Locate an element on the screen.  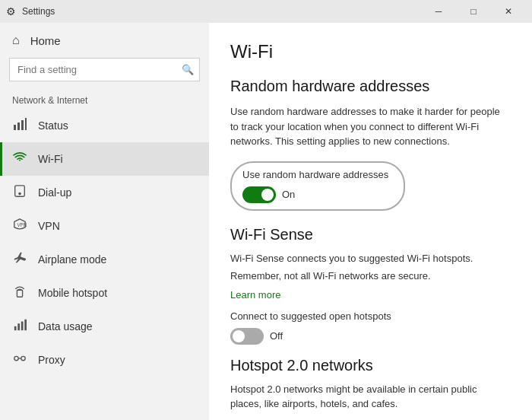
random-toggle-thumb is located at coordinates (268, 195).